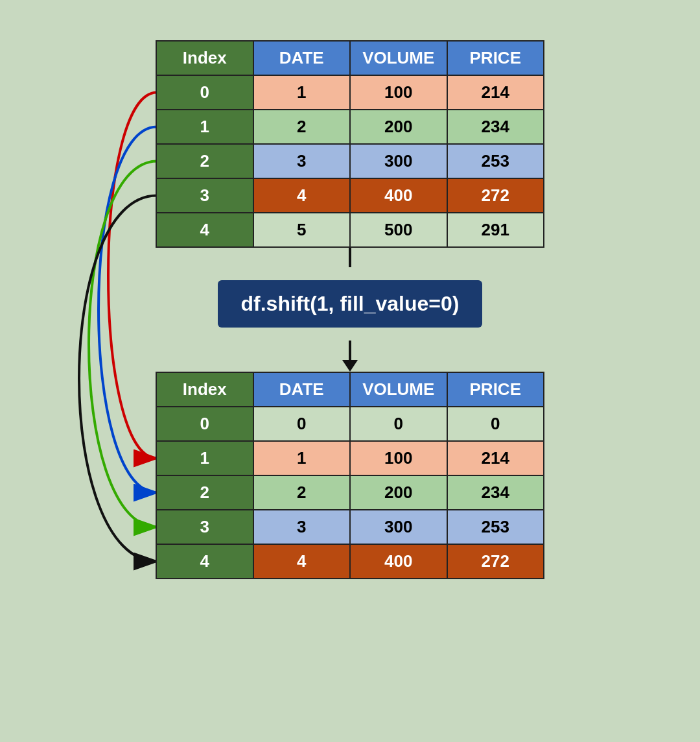 The height and width of the screenshot is (742, 700). What do you see at coordinates (302, 196) in the screenshot?
I see `top-r3-date: 4` at bounding box center [302, 196].